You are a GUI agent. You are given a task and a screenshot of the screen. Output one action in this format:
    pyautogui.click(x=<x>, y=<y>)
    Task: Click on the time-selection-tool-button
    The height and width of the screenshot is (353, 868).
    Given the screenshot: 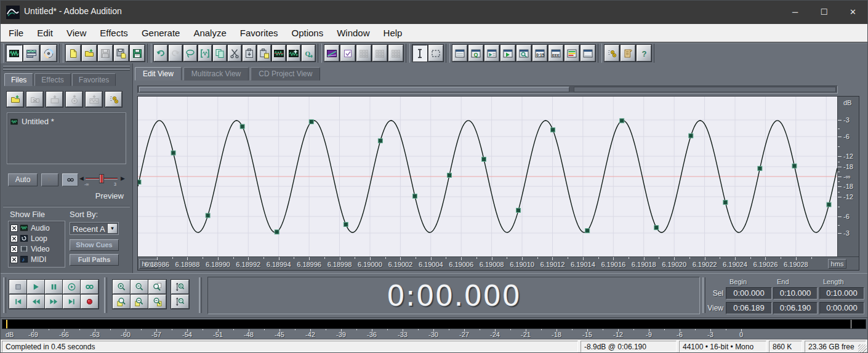 What is the action you would take?
    pyautogui.click(x=420, y=53)
    